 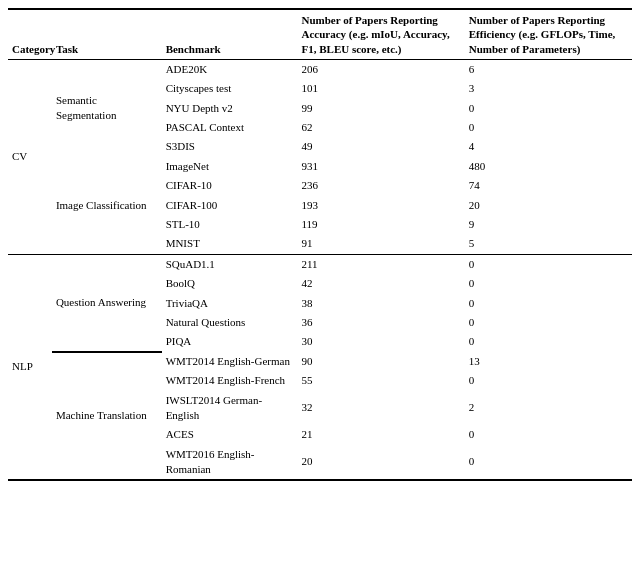 I want to click on cell-benchmark: ACES, so click(x=230, y=434).